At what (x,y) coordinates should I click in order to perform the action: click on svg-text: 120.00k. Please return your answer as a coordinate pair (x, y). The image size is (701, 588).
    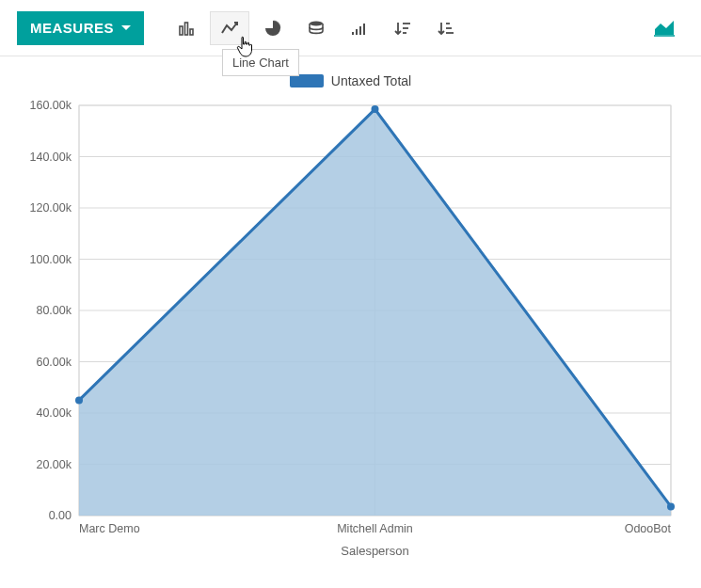
    Looking at the image, I should click on (51, 208).